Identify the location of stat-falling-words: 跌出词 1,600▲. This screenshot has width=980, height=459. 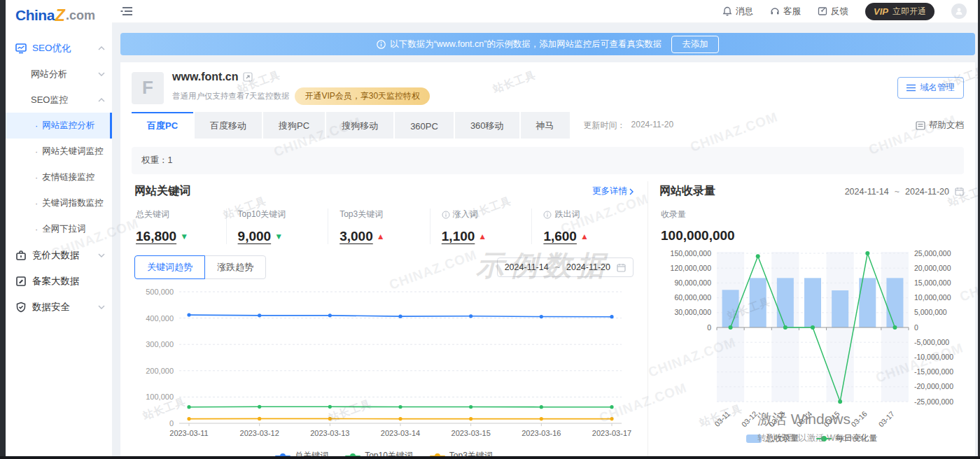
(582, 227).